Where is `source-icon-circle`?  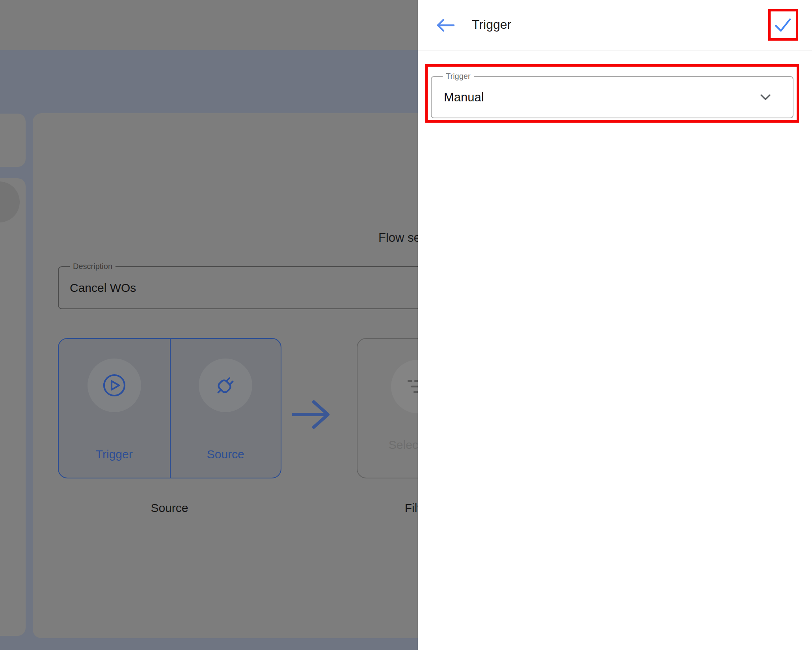 source-icon-circle is located at coordinates (225, 385).